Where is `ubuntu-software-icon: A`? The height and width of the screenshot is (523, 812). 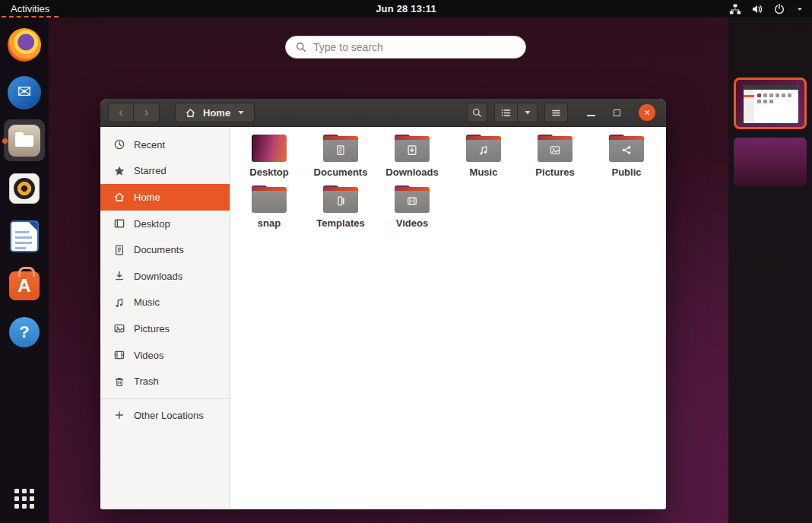
ubuntu-software-icon: A is located at coordinates (24, 286).